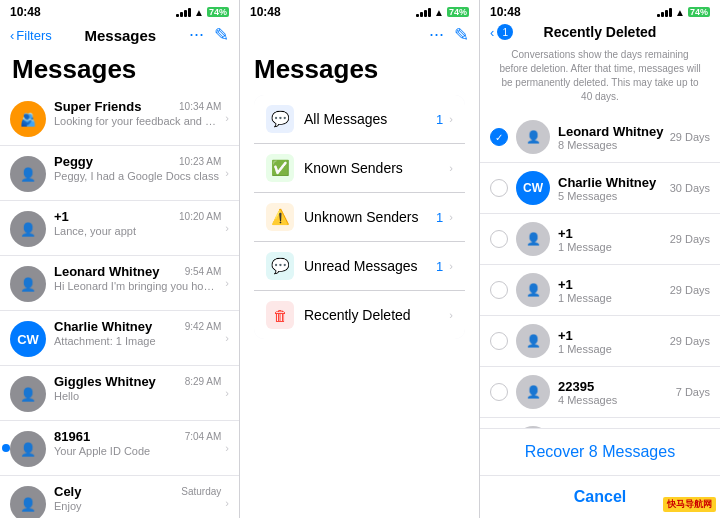  Describe the element at coordinates (138, 121) in the screenshot. I see `msg-preview: Looking for your feedback and contributi…` at that location.